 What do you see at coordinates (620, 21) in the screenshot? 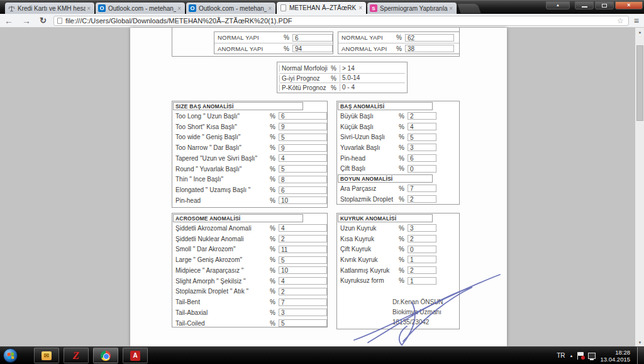
I see `bookmark-star-icon: ☆` at bounding box center [620, 21].